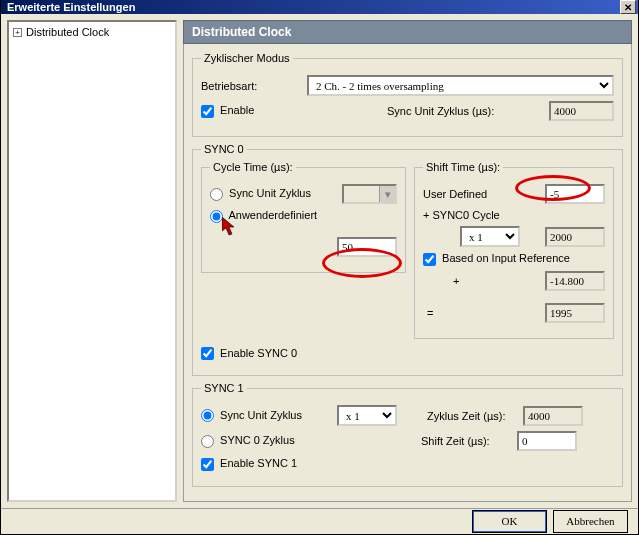  What do you see at coordinates (408, 32) in the screenshot?
I see `panel-header: Distributed Clock` at bounding box center [408, 32].